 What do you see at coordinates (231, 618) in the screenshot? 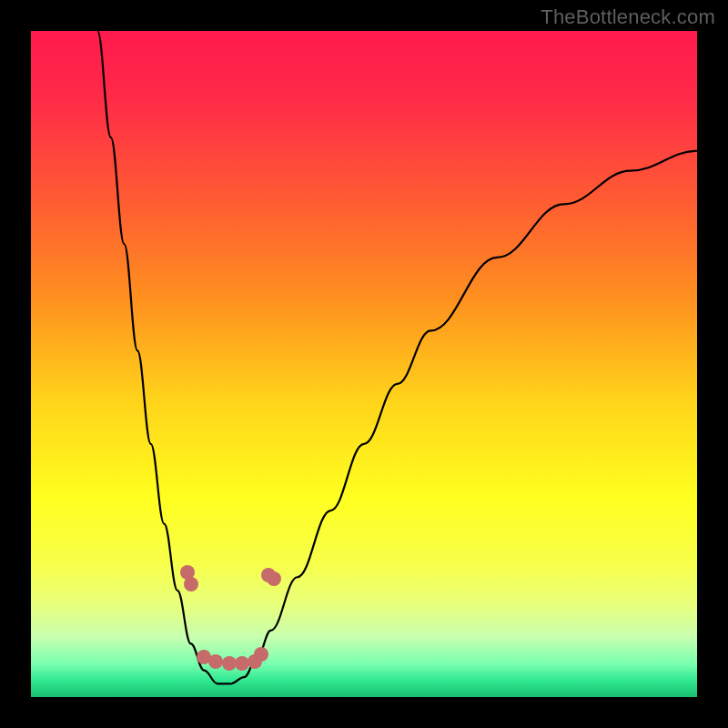
I see `marker-group` at bounding box center [231, 618].